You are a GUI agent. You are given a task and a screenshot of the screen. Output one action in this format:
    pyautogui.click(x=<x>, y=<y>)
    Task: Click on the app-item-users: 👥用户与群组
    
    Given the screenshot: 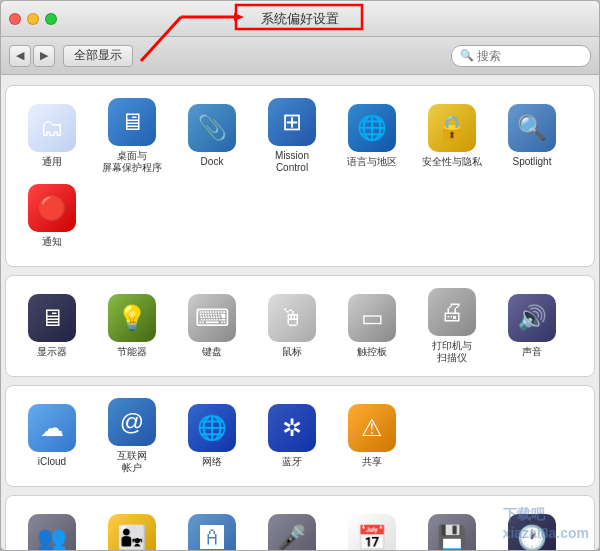 What is the action you would take?
    pyautogui.click(x=52, y=528)
    